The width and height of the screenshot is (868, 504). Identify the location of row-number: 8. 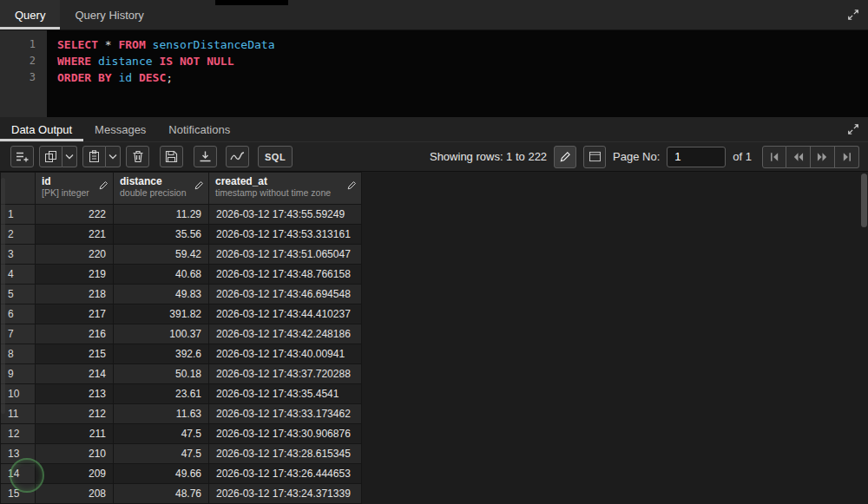
(18, 354).